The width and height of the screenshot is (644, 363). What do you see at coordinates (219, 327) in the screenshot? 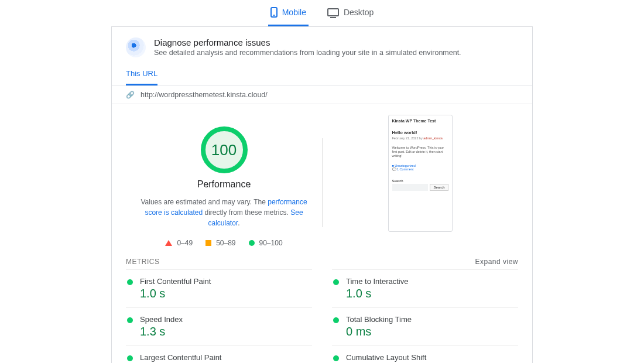
I see `metric-si: Speed Index1.3 s` at bounding box center [219, 327].